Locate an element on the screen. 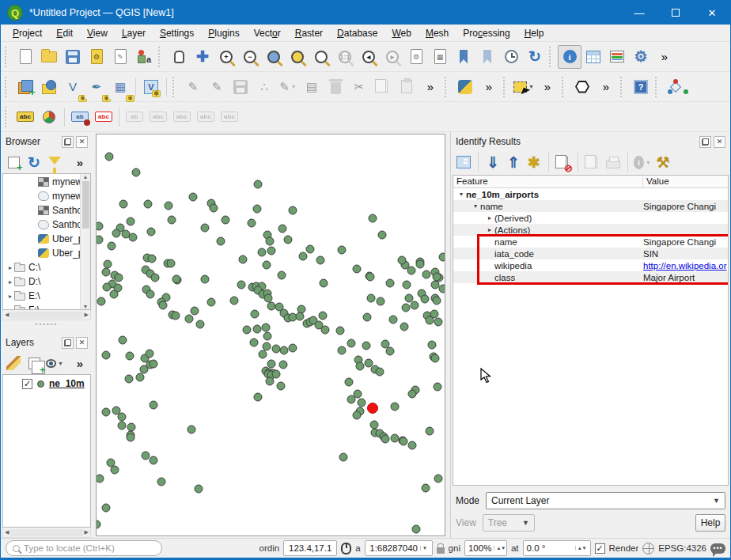  expand-arrow-icon: ▾ is located at coordinates (475, 206).